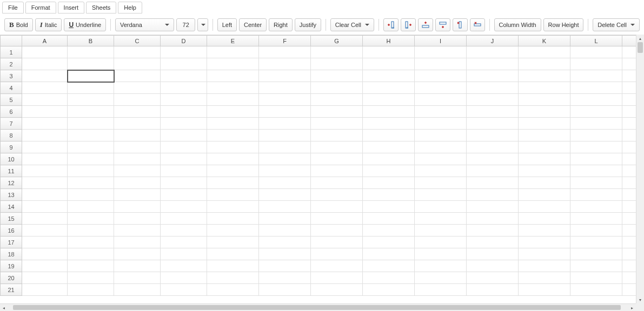 This screenshot has width=644, height=311. Describe the element at coordinates (518, 25) in the screenshot. I see `column-width-button: Column Width` at that location.